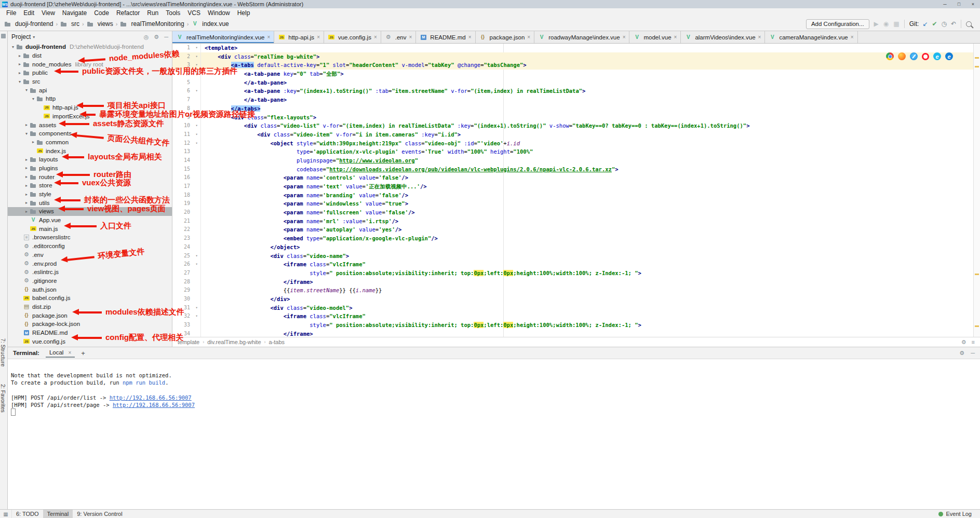 This screenshot has width=980, height=518. I want to click on search-everywhere-icon, so click(969, 24).